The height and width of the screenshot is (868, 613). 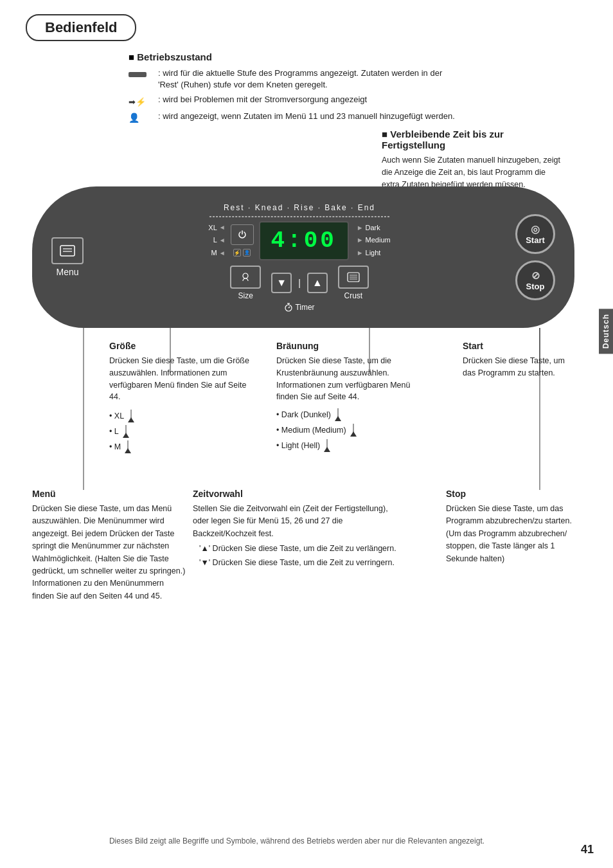 What do you see at coordinates (321, 79) in the screenshot?
I see `betrieb-row-1: : wird für die aktuelle Stufe des Progra…` at bounding box center [321, 79].